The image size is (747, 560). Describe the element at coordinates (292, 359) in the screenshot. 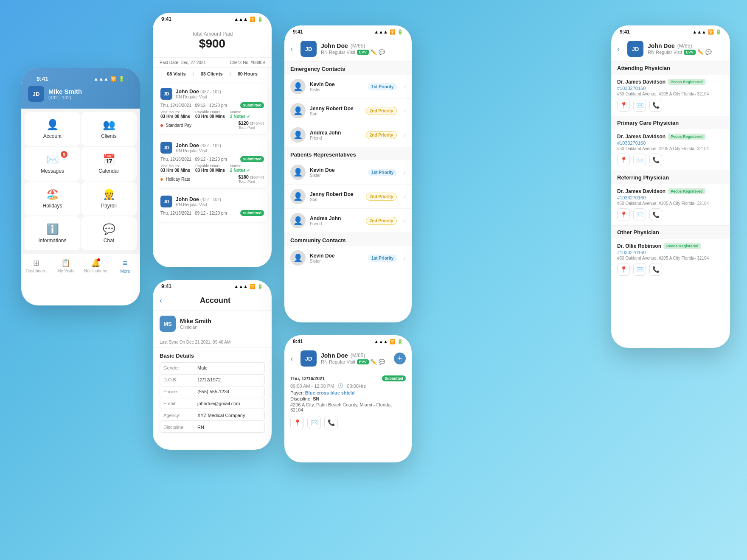

I see `back-btn-5: ‹` at that location.